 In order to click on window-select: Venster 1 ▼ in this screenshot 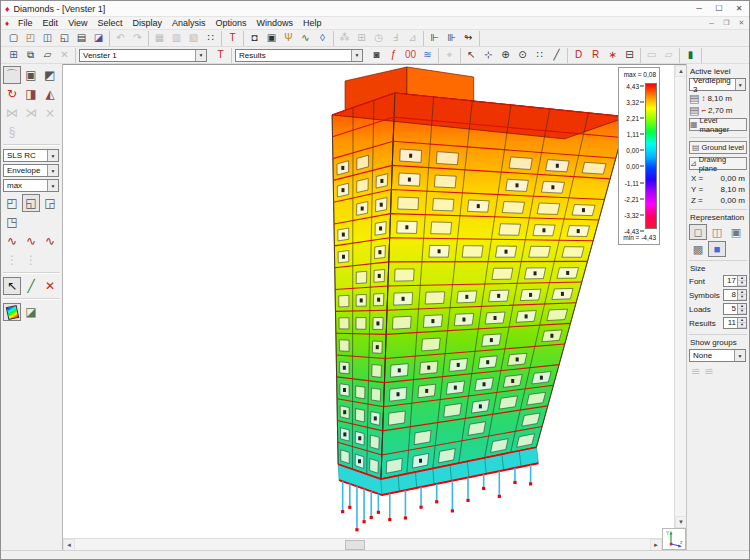, I will do `click(143, 56)`.